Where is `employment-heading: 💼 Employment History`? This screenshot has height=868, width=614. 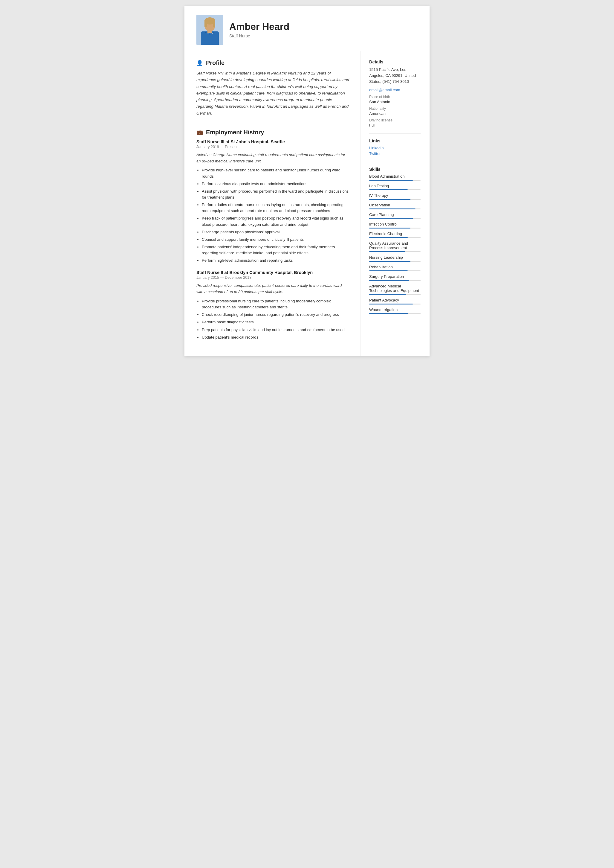 employment-heading: 💼 Employment History is located at coordinates (273, 132).